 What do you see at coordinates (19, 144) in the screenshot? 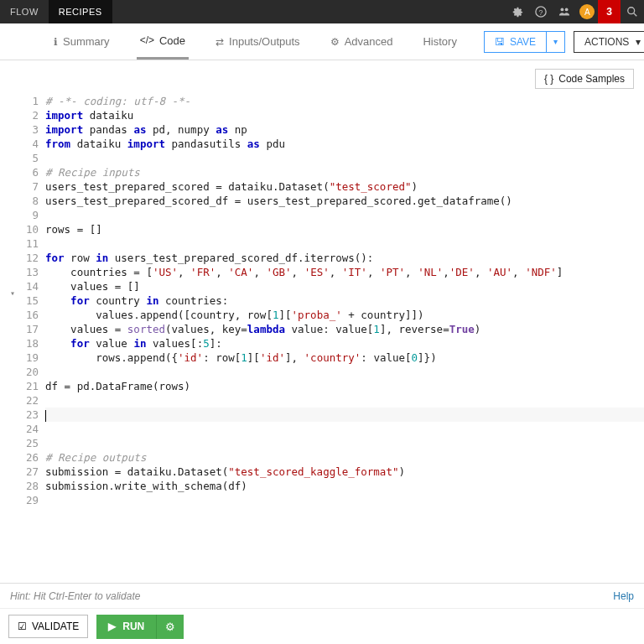
I see `line-number: 4` at bounding box center [19, 144].